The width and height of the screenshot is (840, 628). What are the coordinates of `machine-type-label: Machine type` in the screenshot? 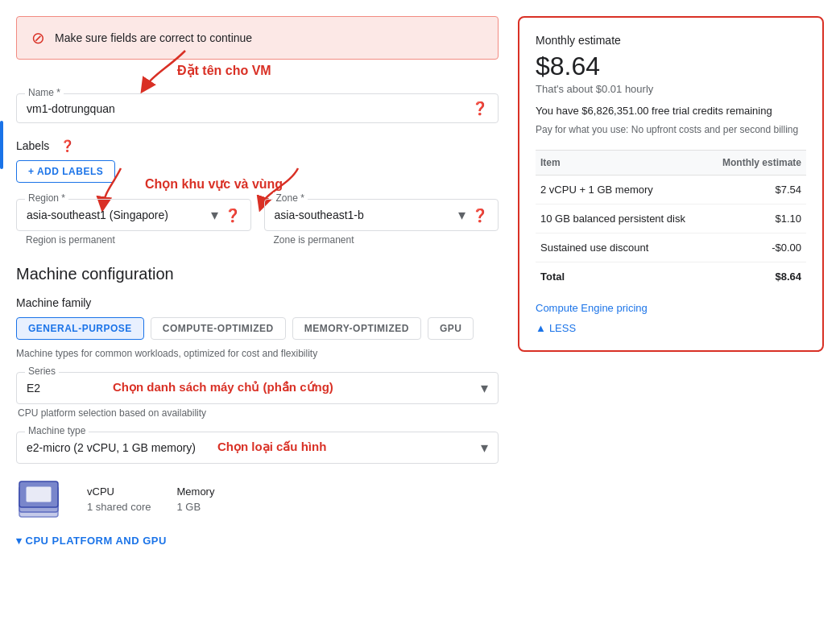 It's located at (56, 431).